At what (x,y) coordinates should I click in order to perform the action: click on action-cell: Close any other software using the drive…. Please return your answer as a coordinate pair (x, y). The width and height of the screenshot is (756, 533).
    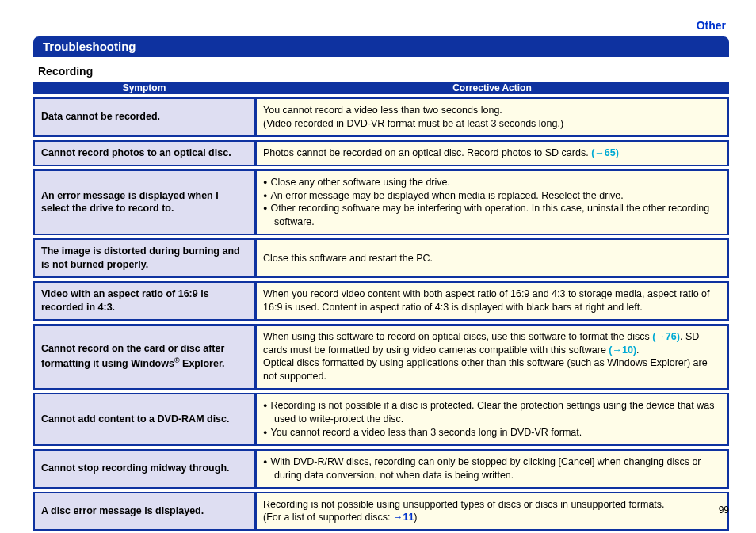
    Looking at the image, I should click on (492, 203).